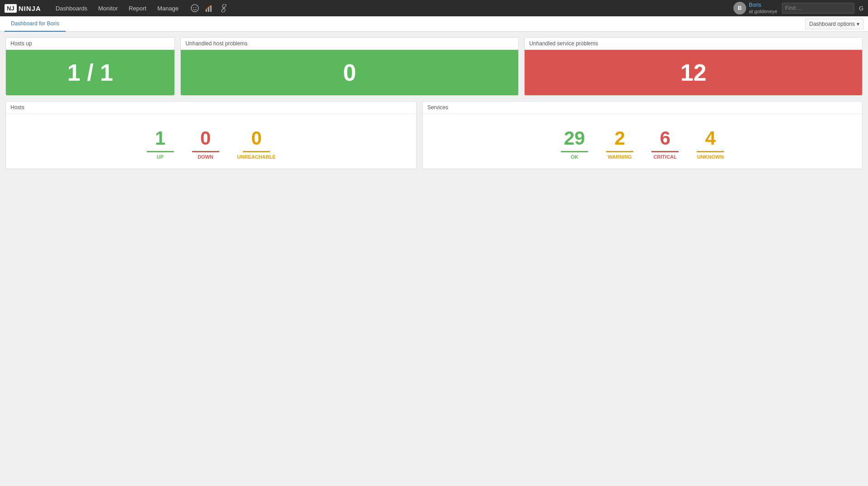 The image size is (868, 486). Describe the element at coordinates (160, 143) in the screenshot. I see `hosts-up-stat: 1 UP` at that location.